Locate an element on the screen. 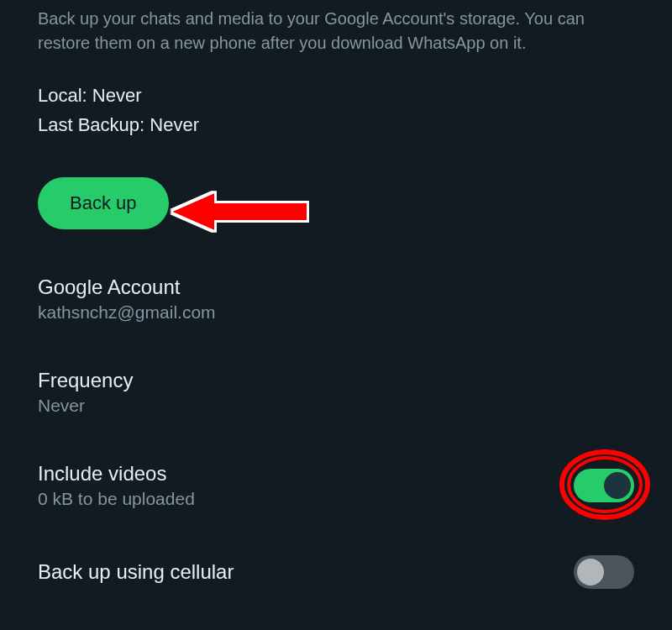 This screenshot has height=630, width=672. backup-button: Back up is located at coordinates (103, 203).